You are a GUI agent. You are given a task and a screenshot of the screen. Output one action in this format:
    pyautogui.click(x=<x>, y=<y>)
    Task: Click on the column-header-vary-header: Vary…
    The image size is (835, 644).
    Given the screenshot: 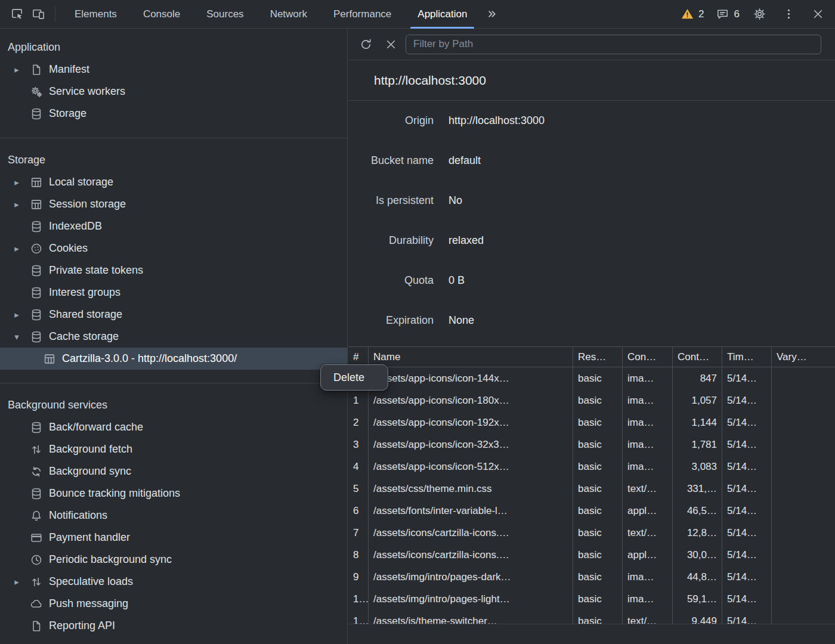 What is the action you would take?
    pyautogui.click(x=803, y=357)
    